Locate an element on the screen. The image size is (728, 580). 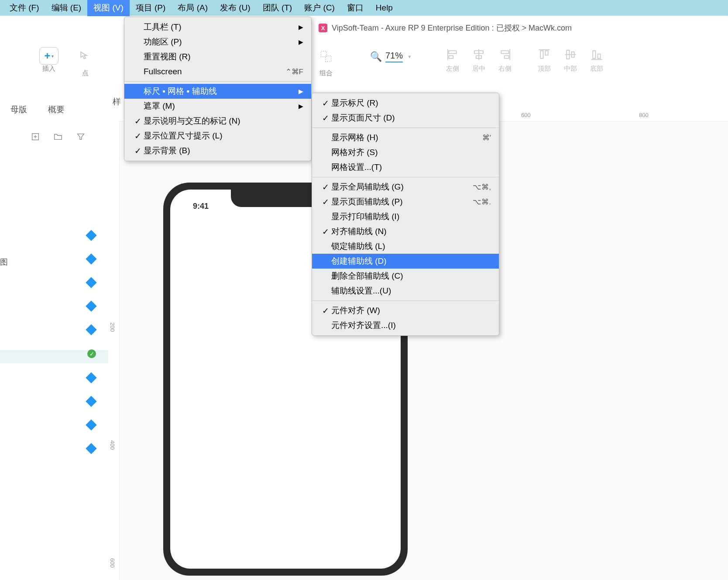
align-center-label: 居中 is located at coordinates (479, 69).